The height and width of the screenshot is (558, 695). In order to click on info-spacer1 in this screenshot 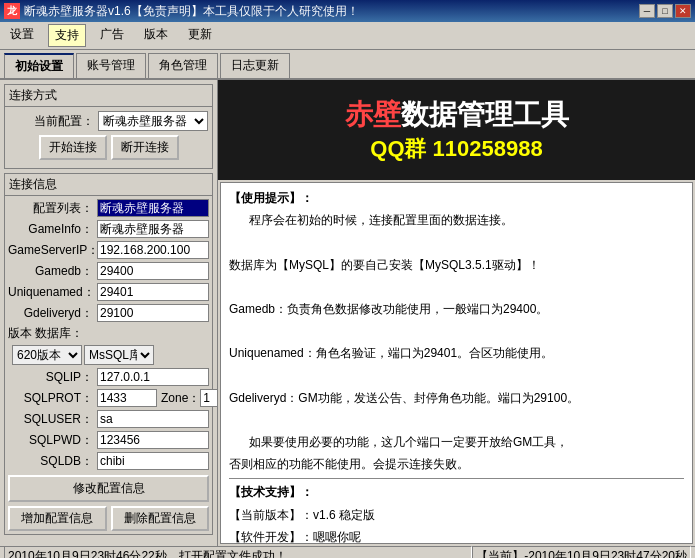, I will do `click(456, 288)`.